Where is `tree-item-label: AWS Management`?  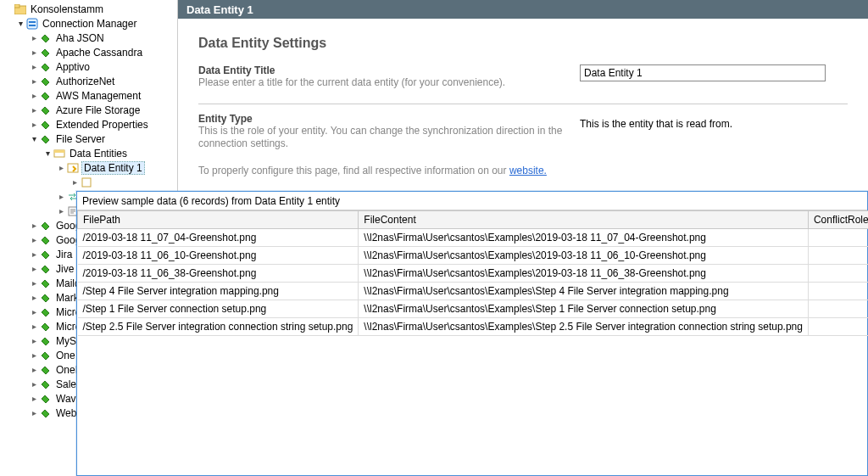
tree-item-label: AWS Management is located at coordinates (97, 96).